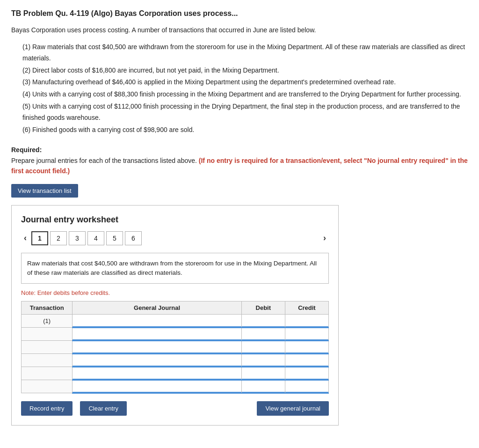 This screenshot has width=479, height=448. What do you see at coordinates (245, 112) in the screenshot?
I see `list-item: (5) Units with a carrying cost of $112,0…` at bounding box center [245, 112].